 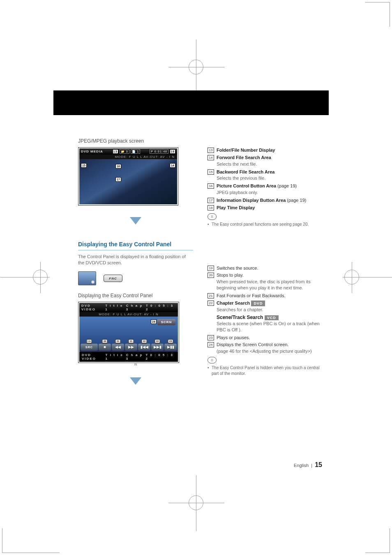 What do you see at coordinates (136, 364) in the screenshot?
I see `in-label: IN` at bounding box center [136, 364].